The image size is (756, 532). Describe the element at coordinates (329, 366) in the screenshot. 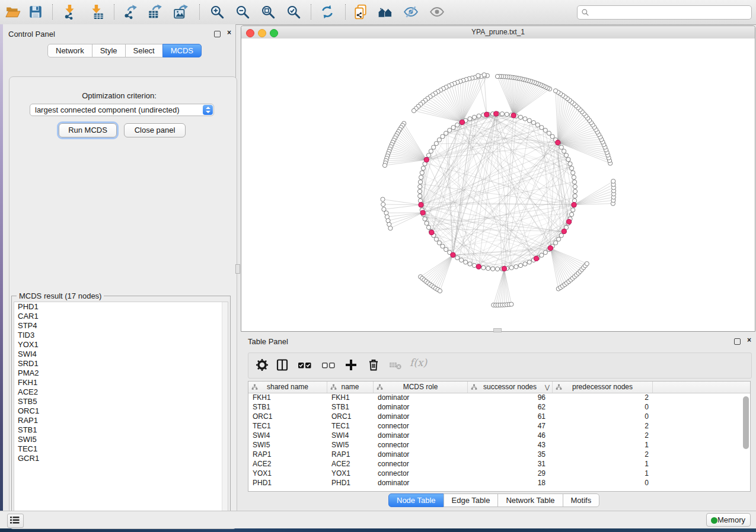

I see `deselect-all-icon` at that location.